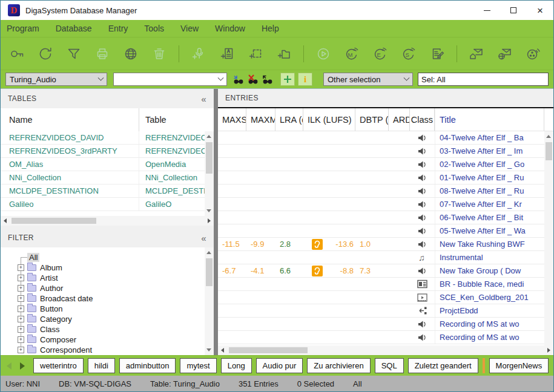 Image resolution: width=554 pixels, height=392 pixels. Describe the element at coordinates (477, 54) in the screenshot. I see `send-home-button` at that location.